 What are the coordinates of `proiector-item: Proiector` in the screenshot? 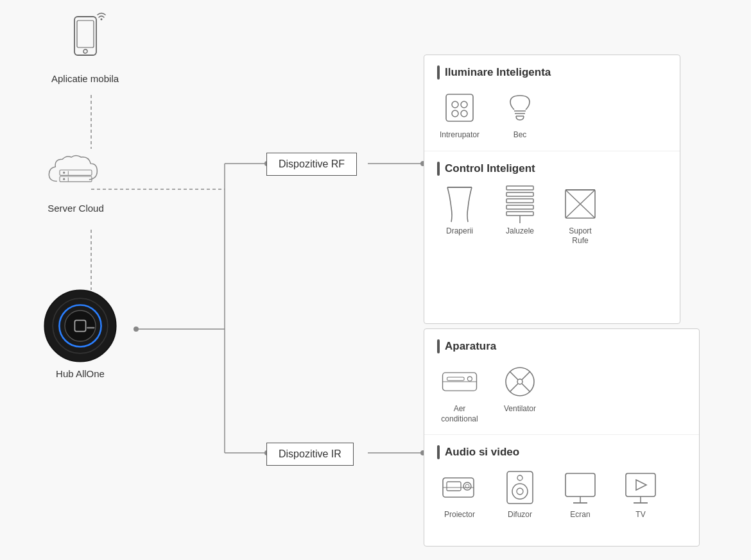 It's located at (460, 494).